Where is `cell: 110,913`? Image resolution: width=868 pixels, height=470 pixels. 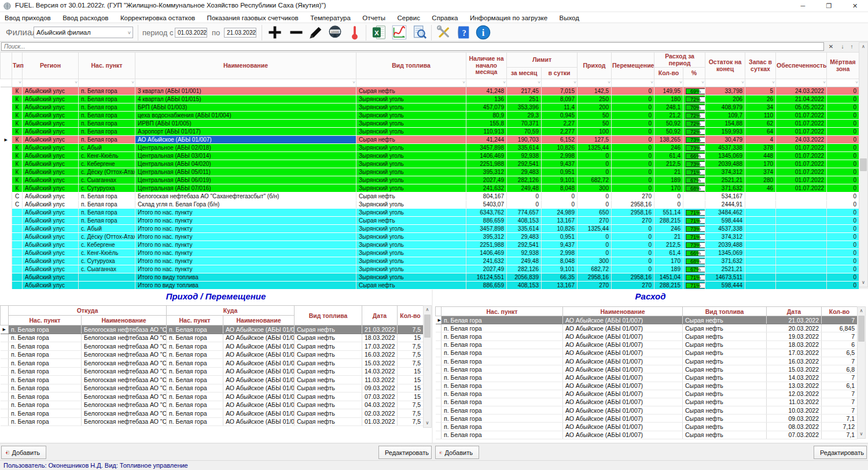 cell: 110,913 is located at coordinates (487, 132).